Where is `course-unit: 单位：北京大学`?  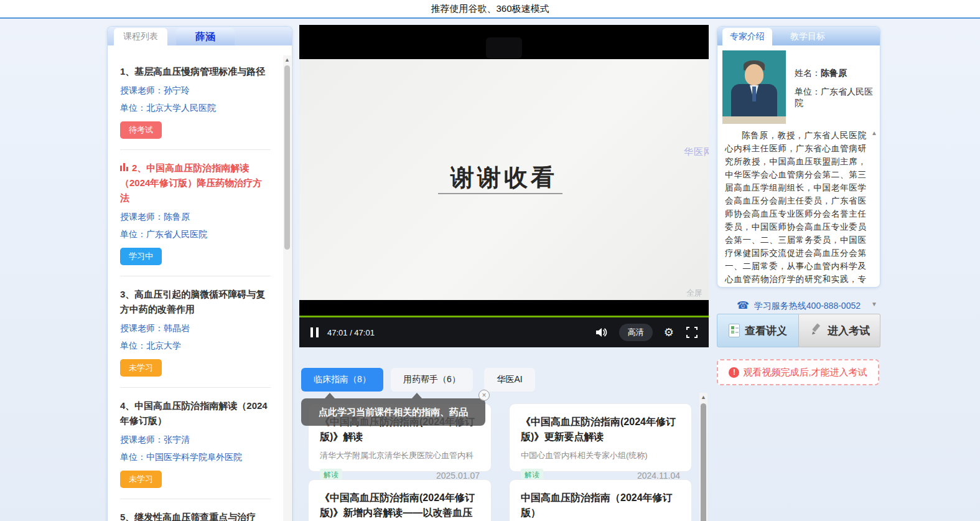
course-unit: 单位：北京大学 is located at coordinates (195, 346).